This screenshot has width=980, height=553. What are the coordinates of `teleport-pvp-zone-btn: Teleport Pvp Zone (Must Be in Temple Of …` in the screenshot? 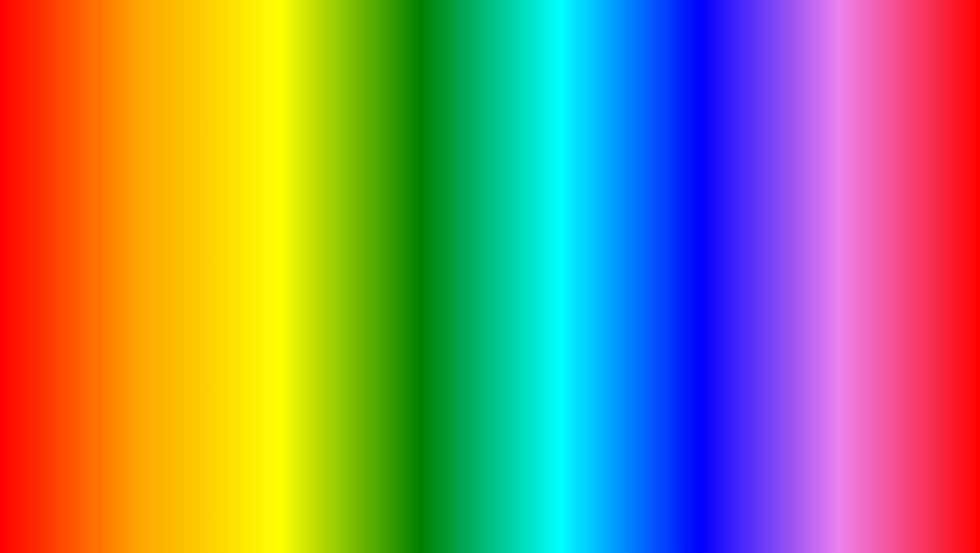 It's located at (517, 260).